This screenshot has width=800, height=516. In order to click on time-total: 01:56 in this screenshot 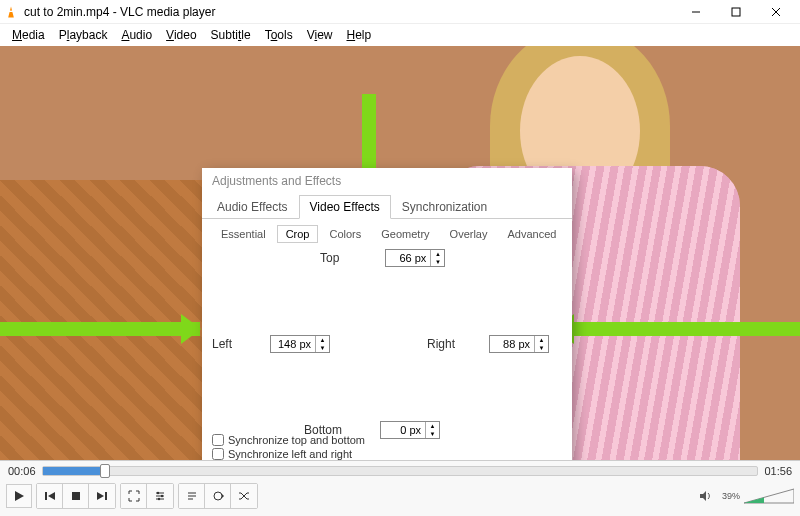, I will do `click(778, 471)`.